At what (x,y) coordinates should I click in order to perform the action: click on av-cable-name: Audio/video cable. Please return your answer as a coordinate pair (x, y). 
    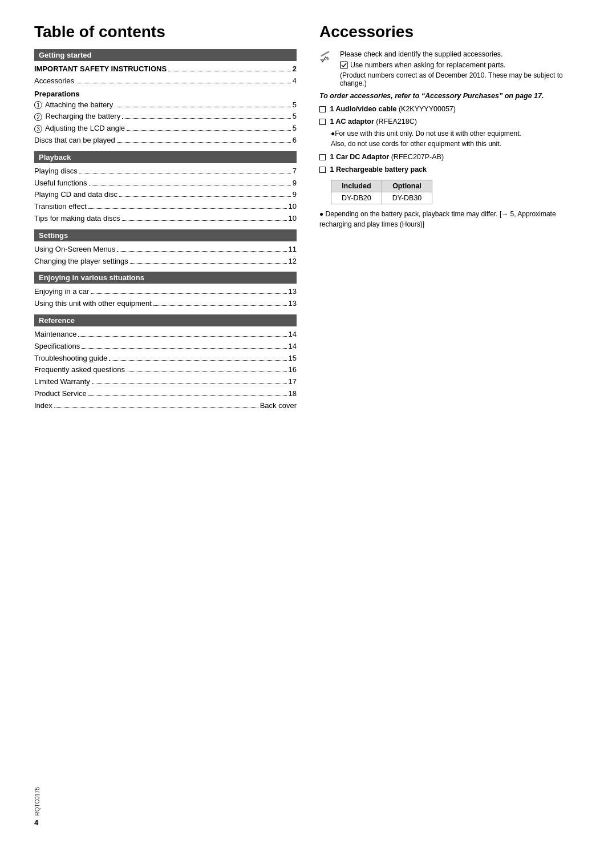
    Looking at the image, I should click on (366, 109).